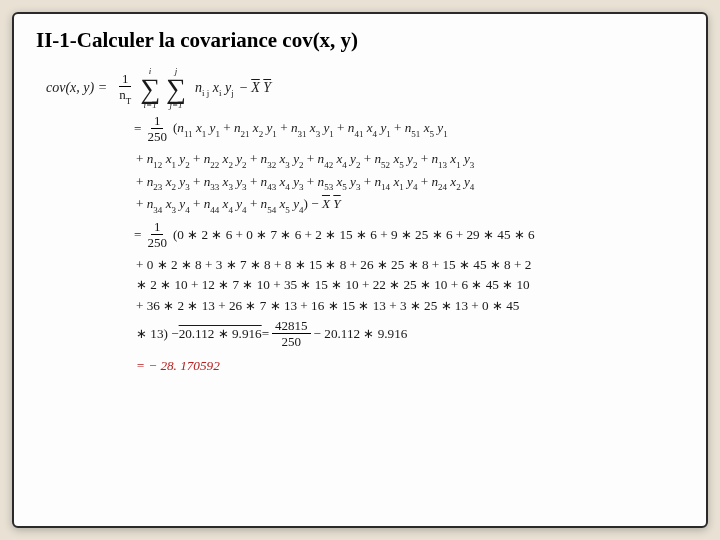 This screenshot has height=540, width=720. Describe the element at coordinates (405, 184) in the screenshot. I see `line-3: + n23 x2 y3 + n33 x3 y3 + n43 x4 y3 + n5…` at that location.